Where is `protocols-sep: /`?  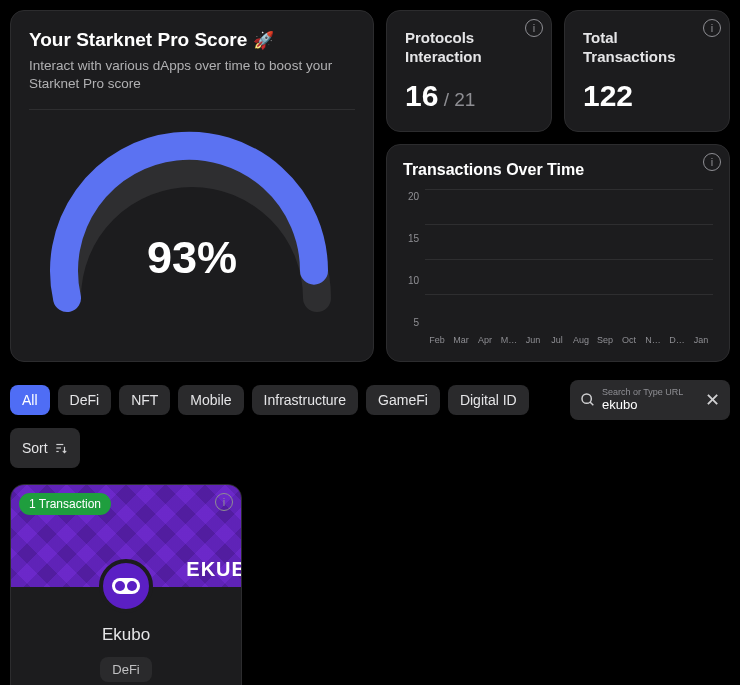 protocols-sep: / is located at coordinates (446, 100).